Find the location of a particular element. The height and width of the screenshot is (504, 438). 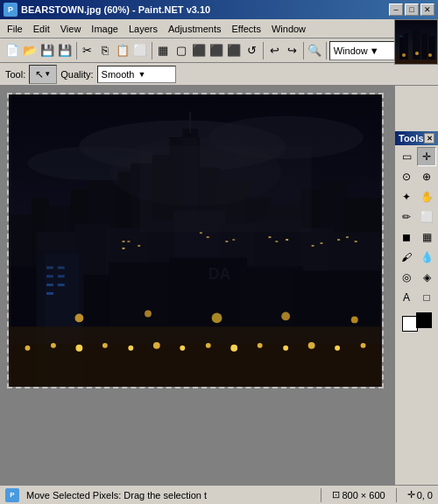

tool-lasso: ⊙ is located at coordinates (406, 177).